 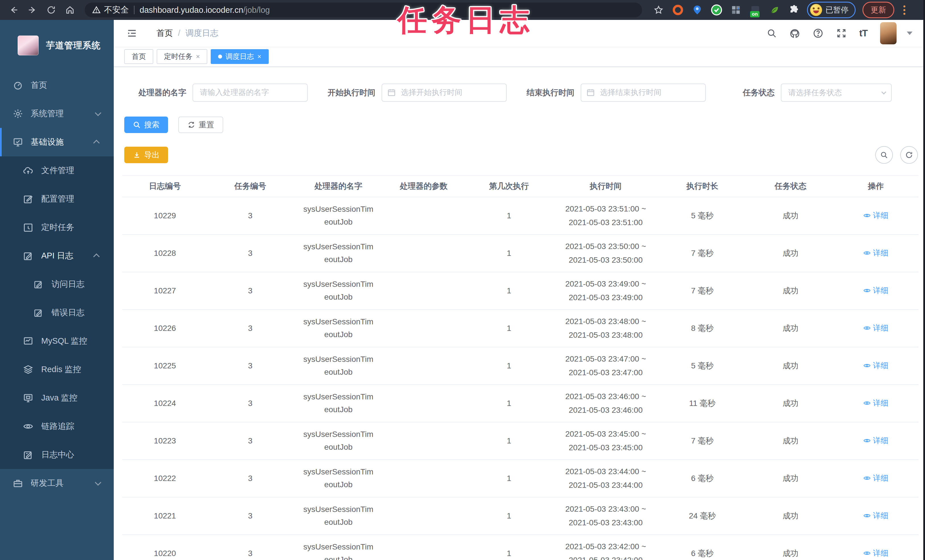 What do you see at coordinates (924, 280) in the screenshot?
I see `window-scrollbar` at bounding box center [924, 280].